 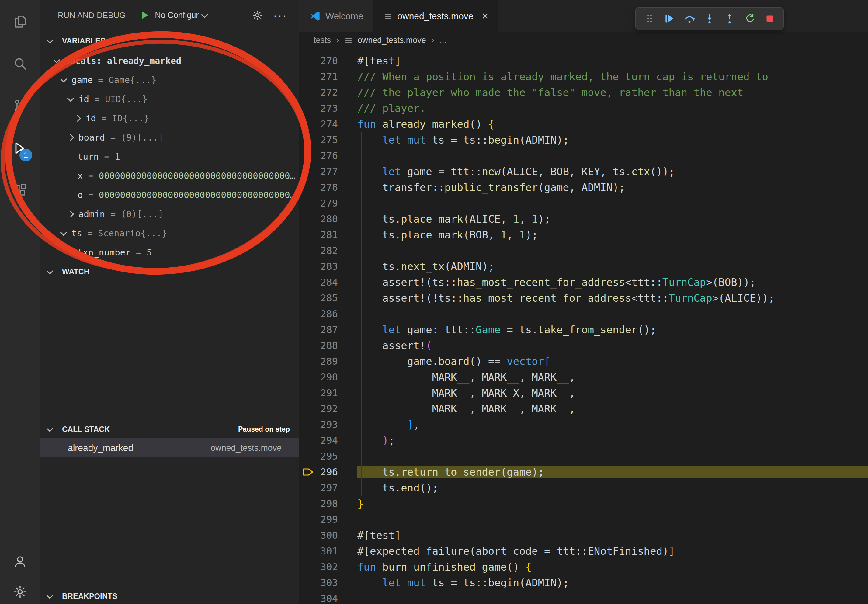 What do you see at coordinates (436, 16) in the screenshot?
I see `tab-owned-tests-move: ≡ owned_tests.move ×` at bounding box center [436, 16].